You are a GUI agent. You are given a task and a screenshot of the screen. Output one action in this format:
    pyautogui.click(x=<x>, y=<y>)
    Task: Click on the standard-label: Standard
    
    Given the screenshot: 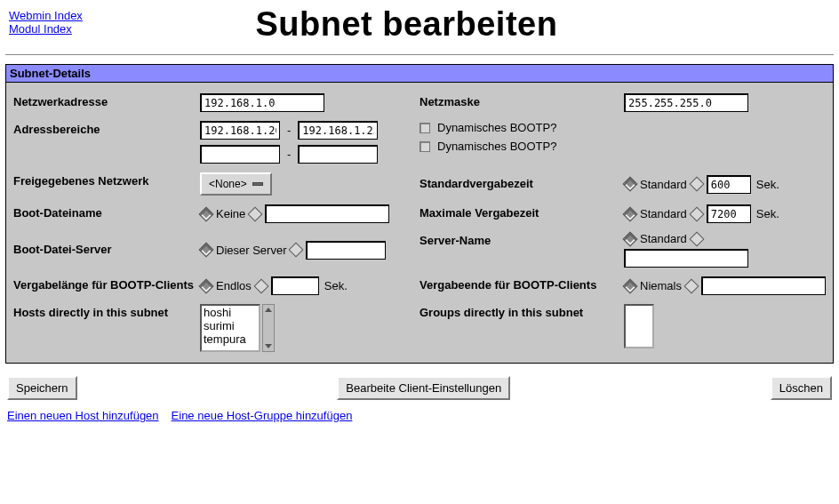 What is the action you would take?
    pyautogui.click(x=663, y=185)
    